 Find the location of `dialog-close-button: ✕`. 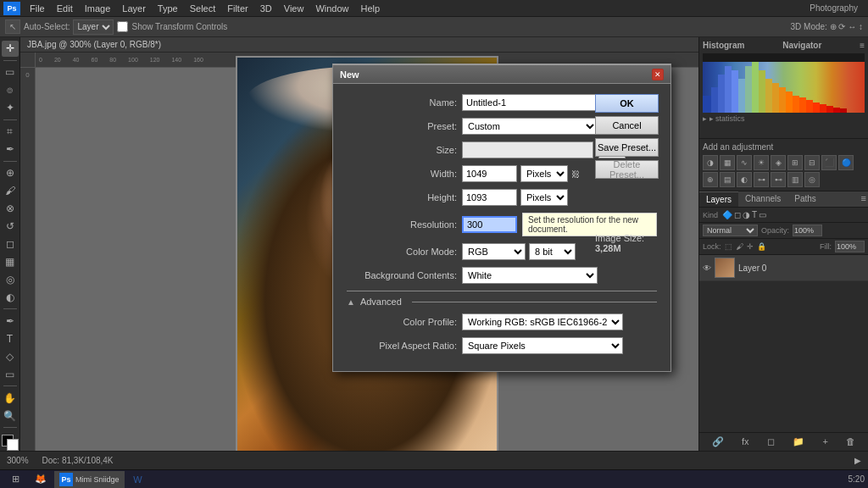

dialog-close-button: ✕ is located at coordinates (658, 75).